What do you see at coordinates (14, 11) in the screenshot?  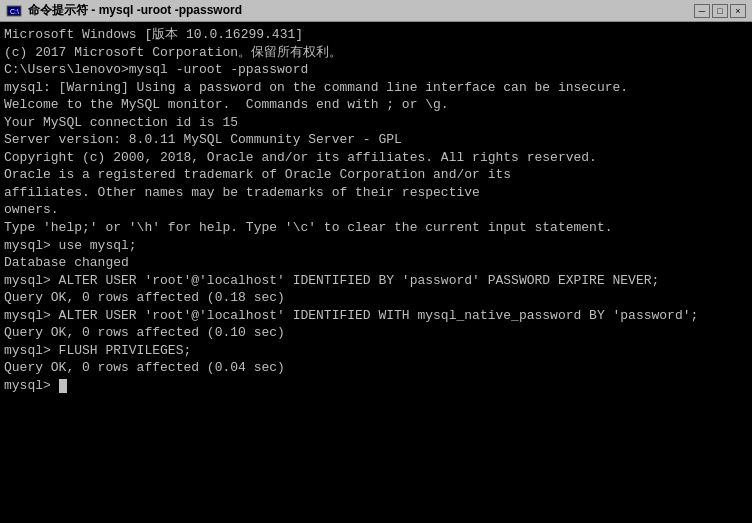 I see `titlebar-icon: C:\` at bounding box center [14, 11].